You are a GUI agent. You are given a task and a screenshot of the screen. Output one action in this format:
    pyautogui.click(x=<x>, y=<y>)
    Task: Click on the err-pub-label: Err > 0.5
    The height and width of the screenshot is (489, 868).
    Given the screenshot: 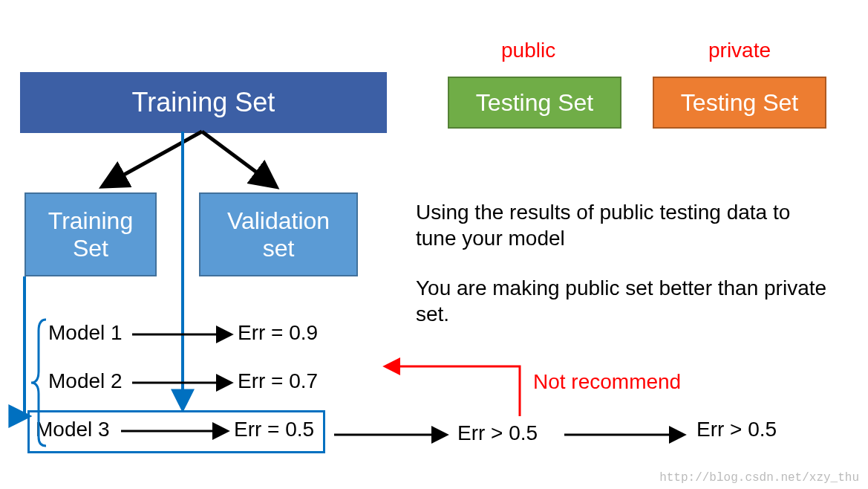 What is the action you would take?
    pyautogui.click(x=497, y=433)
    